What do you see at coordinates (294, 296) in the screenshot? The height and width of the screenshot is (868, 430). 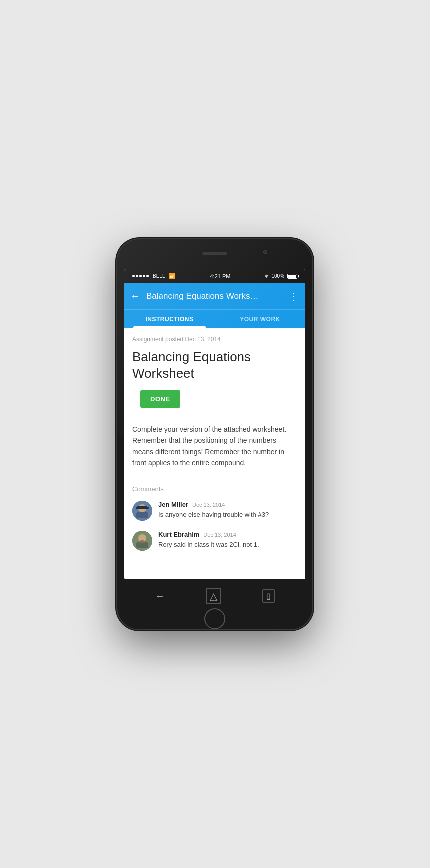 I see `more-options-button: ⋮` at bounding box center [294, 296].